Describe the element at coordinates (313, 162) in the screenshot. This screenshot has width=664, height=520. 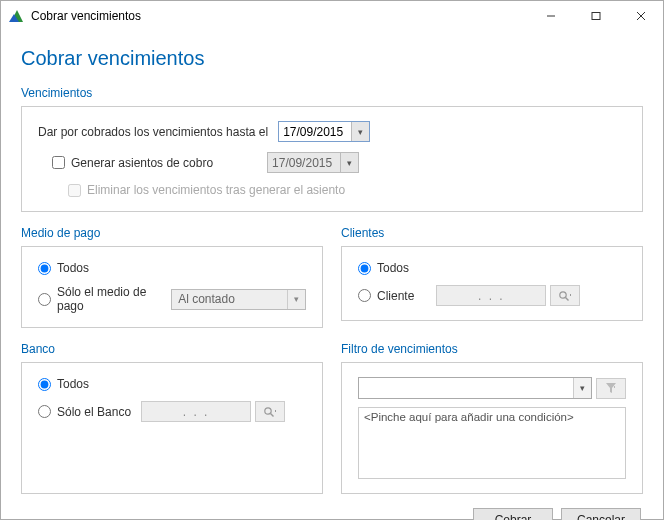
I see `entries-date-picker: ▾` at that location.